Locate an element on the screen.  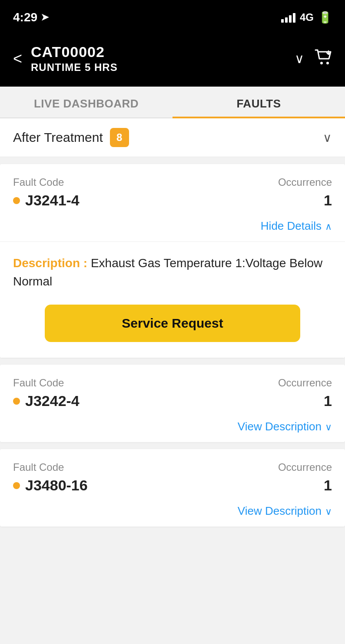
fault-code-label-3: Fault Code is located at coordinates (50, 467).